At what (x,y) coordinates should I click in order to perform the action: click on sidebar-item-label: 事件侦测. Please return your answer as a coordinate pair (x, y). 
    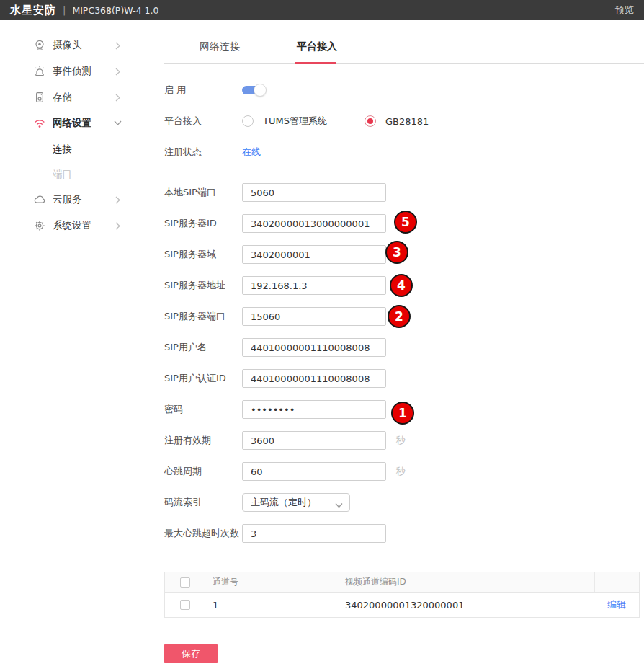
    Looking at the image, I should click on (84, 71).